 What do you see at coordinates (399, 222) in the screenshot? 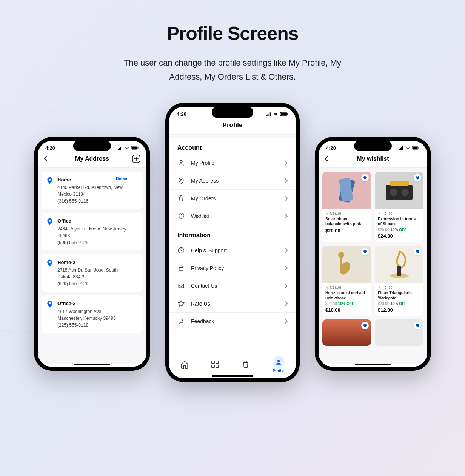
I see `product-title: Expression in terms of SI base` at bounding box center [399, 222].